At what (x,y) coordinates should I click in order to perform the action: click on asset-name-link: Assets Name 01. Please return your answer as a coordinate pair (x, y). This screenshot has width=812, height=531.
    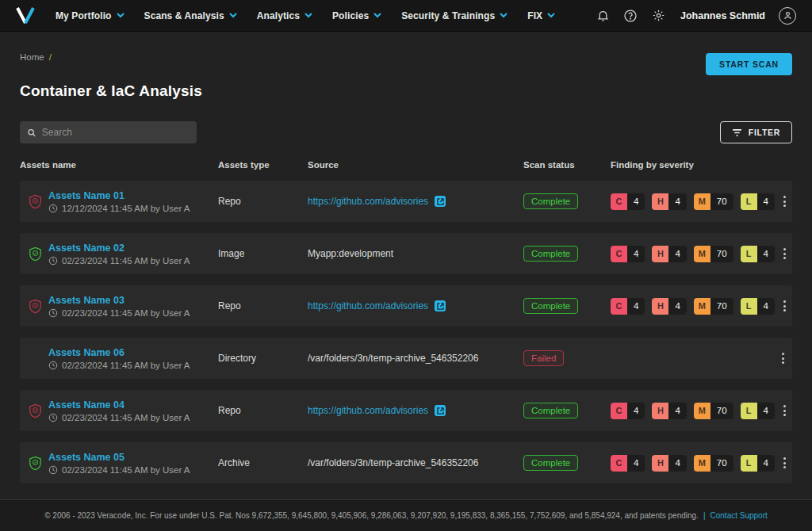
    Looking at the image, I should click on (119, 196).